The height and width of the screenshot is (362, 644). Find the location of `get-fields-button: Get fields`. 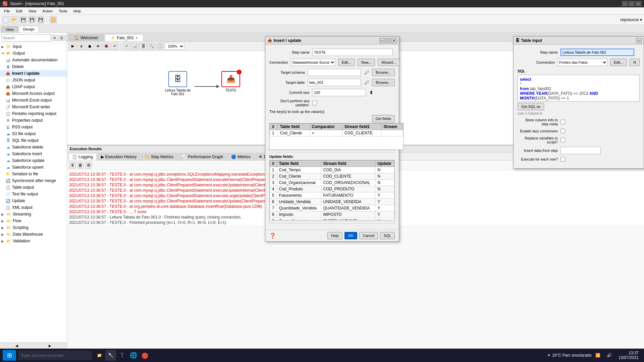

get-fields-button: Get fields is located at coordinates (383, 119).